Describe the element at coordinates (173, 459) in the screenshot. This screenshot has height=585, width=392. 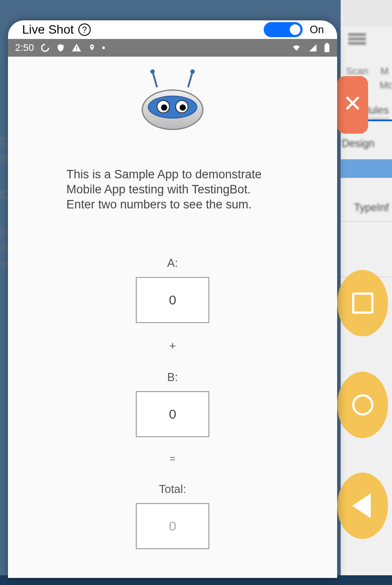
I see `equals-operator: =` at that location.